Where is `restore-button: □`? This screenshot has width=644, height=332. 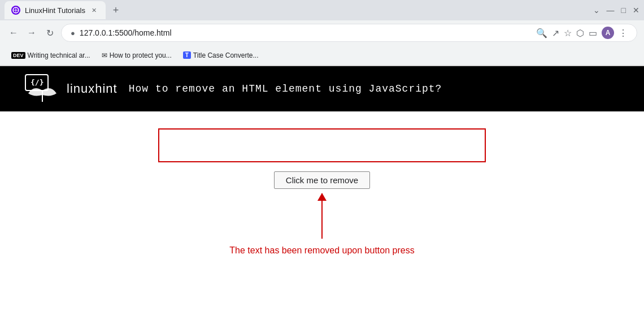
restore-button: □ is located at coordinates (624, 10).